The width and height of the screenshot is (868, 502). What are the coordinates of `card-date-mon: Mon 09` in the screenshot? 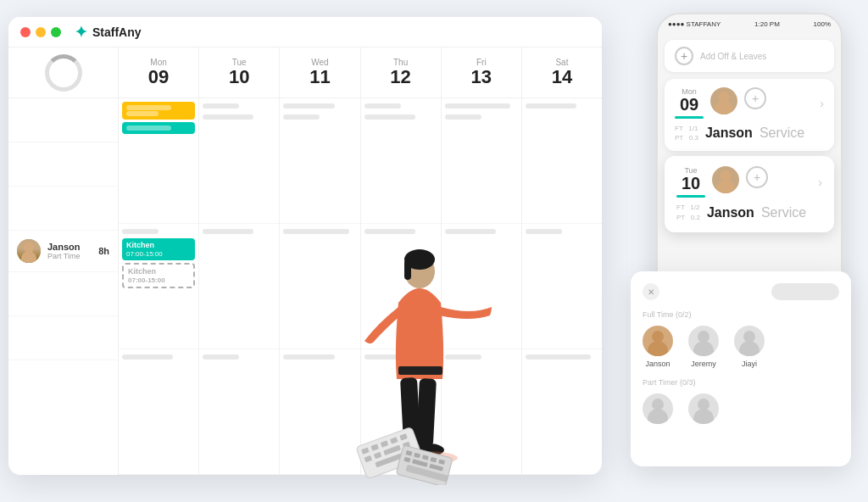 It's located at (689, 103).